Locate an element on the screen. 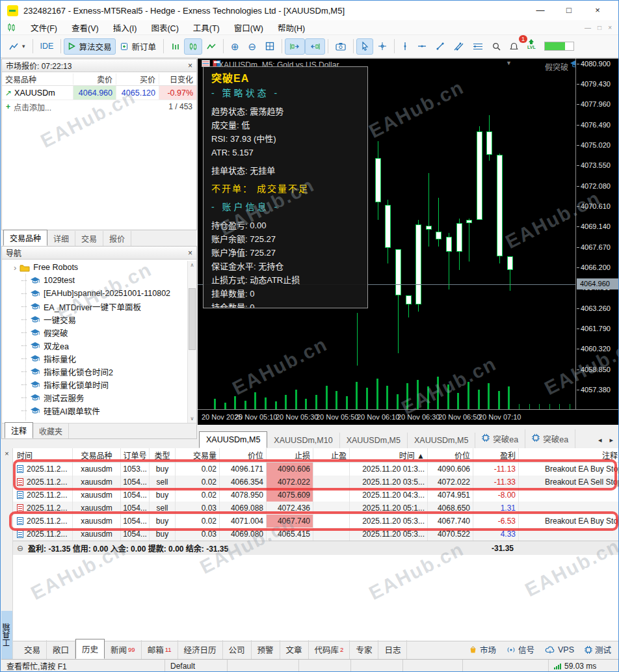 The width and height of the screenshot is (619, 672). history-column-header: 止盈 is located at coordinates (332, 455).